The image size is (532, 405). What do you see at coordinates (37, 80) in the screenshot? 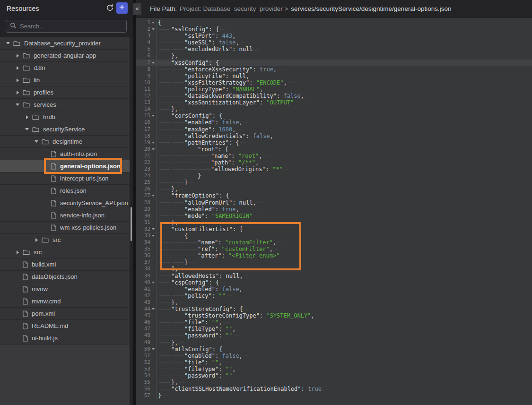
I see `tree-item-label: lib` at bounding box center [37, 80].